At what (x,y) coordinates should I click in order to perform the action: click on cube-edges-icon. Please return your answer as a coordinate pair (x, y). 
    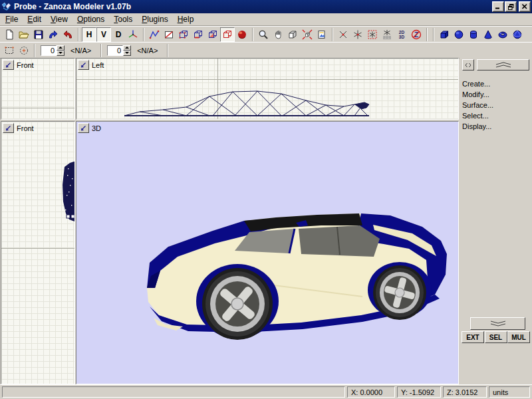
    Looking at the image, I should click on (198, 35).